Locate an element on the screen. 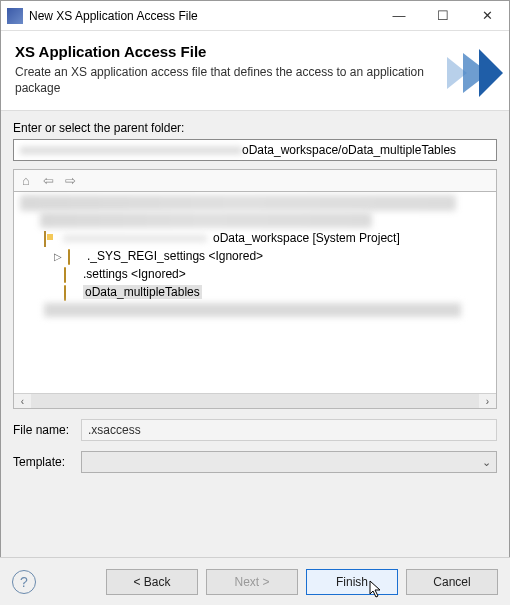  scroll-left-icon: ‹ is located at coordinates (22, 401).